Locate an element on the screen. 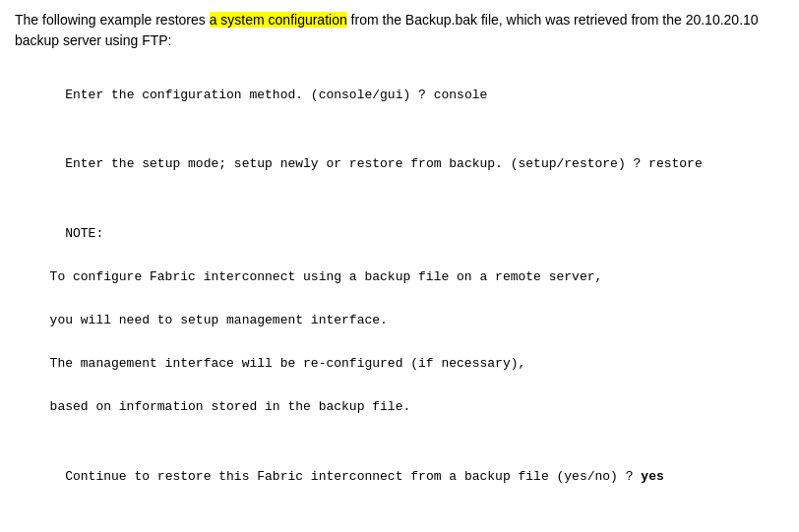  intro-before-highlight: The following example restores is located at coordinates (112, 20).